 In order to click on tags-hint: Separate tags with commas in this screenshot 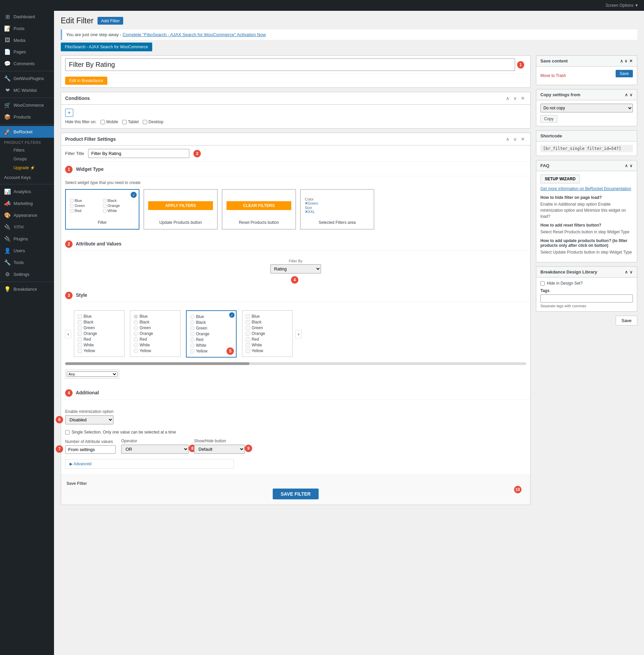, I will do `click(586, 306)`.